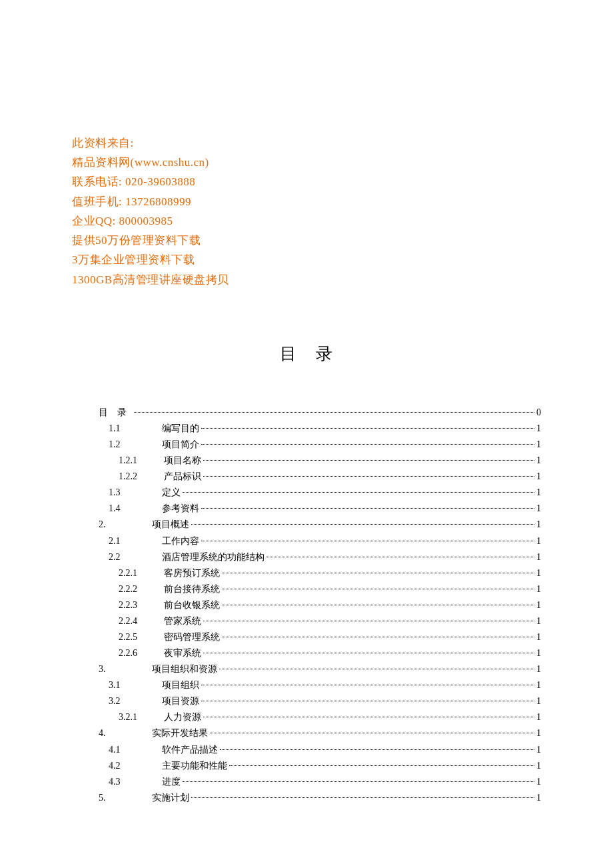 The width and height of the screenshot is (613, 868). I want to click on toc-entry: 3.项目组织和资源1, so click(306, 669).